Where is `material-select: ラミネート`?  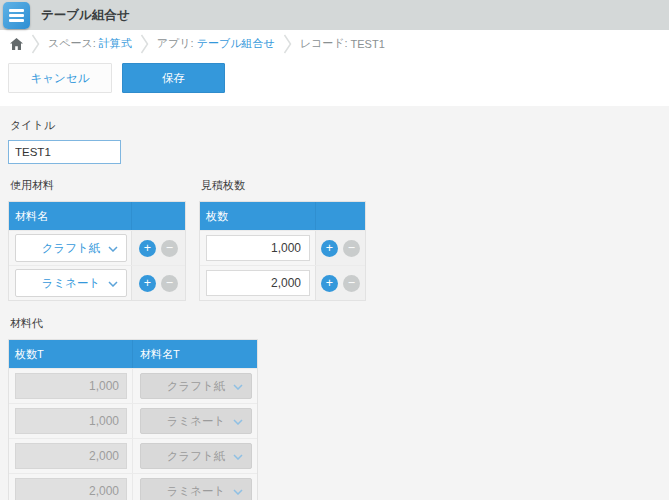 material-select: ラミネート is located at coordinates (71, 283).